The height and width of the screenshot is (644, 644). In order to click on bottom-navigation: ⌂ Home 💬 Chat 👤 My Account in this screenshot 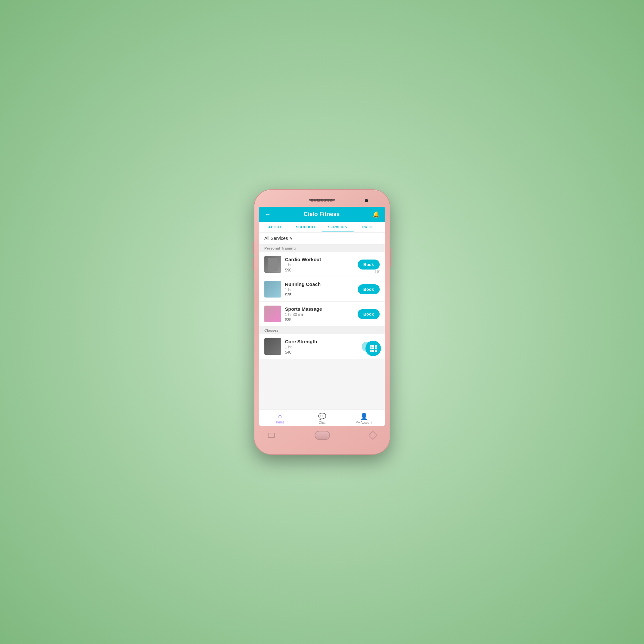, I will do `click(322, 418)`.